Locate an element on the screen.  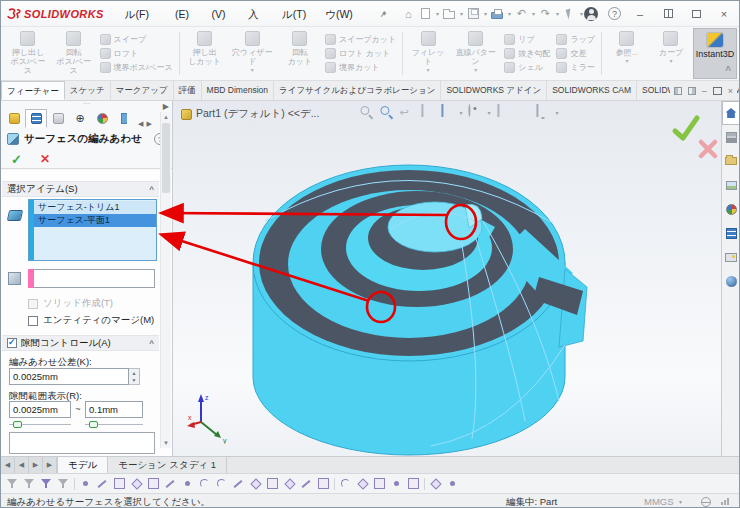
filter-datums-icon is located at coordinates (414, 484).